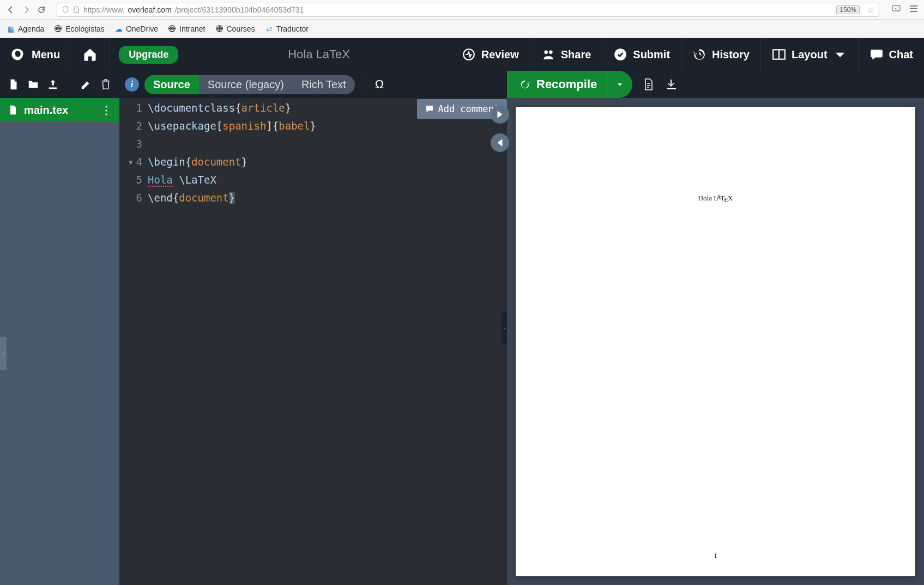  I want to click on history-button: History, so click(721, 54).